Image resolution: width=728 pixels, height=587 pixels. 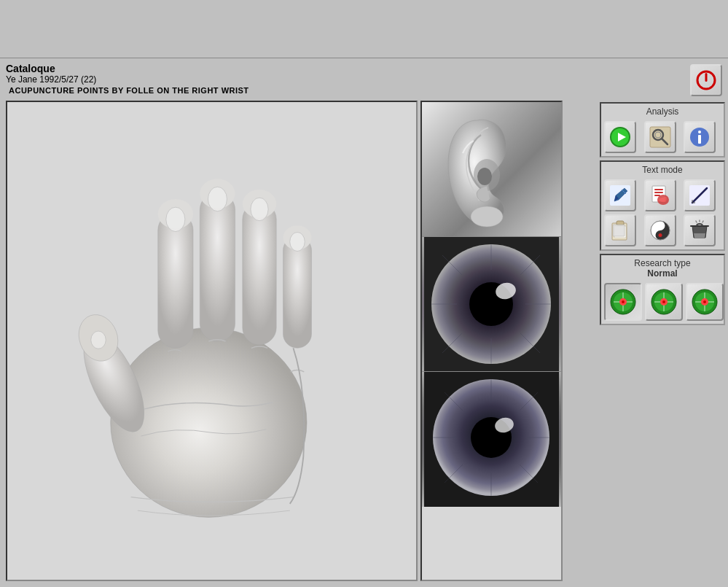 What do you see at coordinates (662, 213) in the screenshot?
I see `text-mode-buttons` at bounding box center [662, 213].